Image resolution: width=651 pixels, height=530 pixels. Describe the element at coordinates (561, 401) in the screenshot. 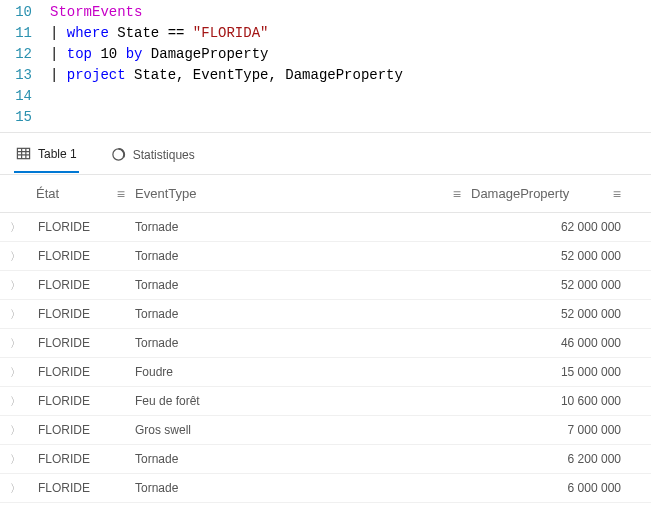

I see `cell-damage: 10 600 000` at that location.